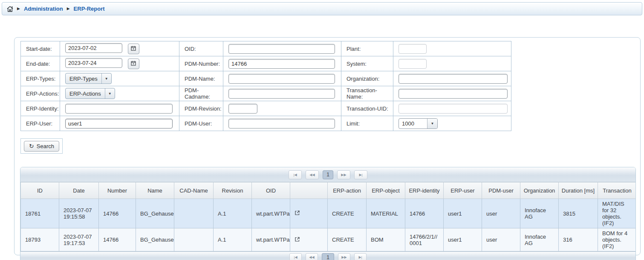 This screenshot has height=260, width=644. What do you see at coordinates (201, 49) in the screenshot?
I see `field-label-oid: OID:` at bounding box center [201, 49].